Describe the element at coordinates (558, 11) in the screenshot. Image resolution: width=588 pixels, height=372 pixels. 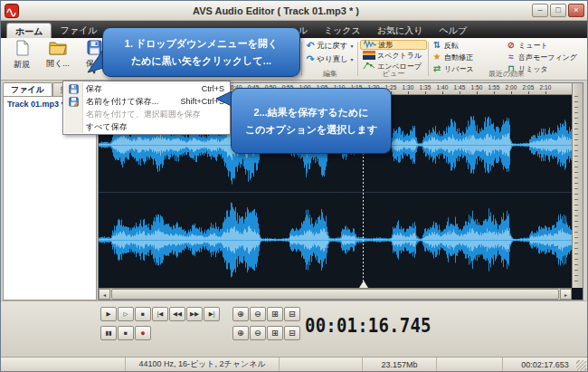
I see `maximize-button: □` at that location.